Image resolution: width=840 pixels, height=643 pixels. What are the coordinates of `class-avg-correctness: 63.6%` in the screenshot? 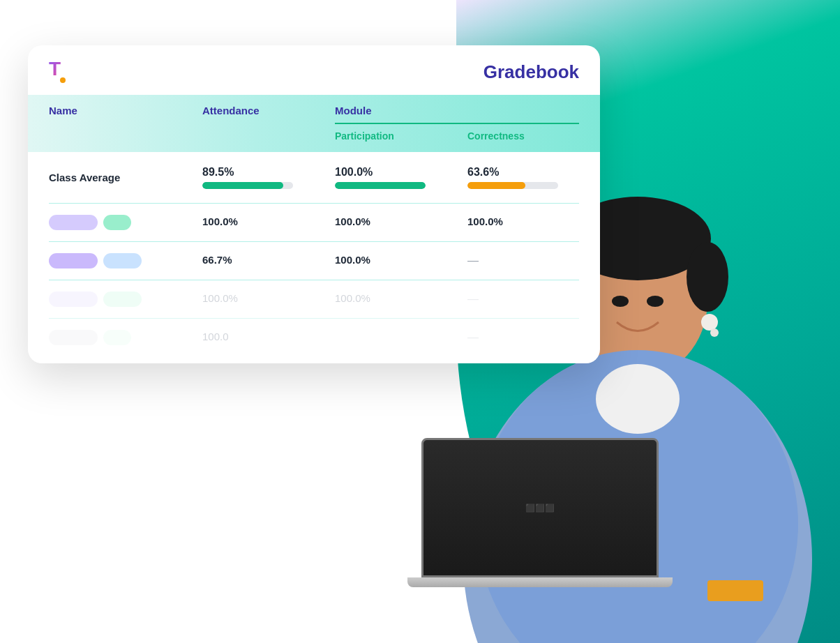 It's located at (523, 177).